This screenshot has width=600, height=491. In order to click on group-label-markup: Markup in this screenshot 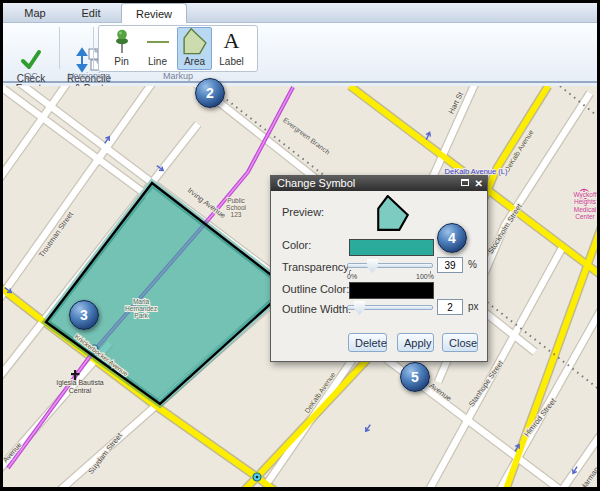, I will do `click(178, 76)`.